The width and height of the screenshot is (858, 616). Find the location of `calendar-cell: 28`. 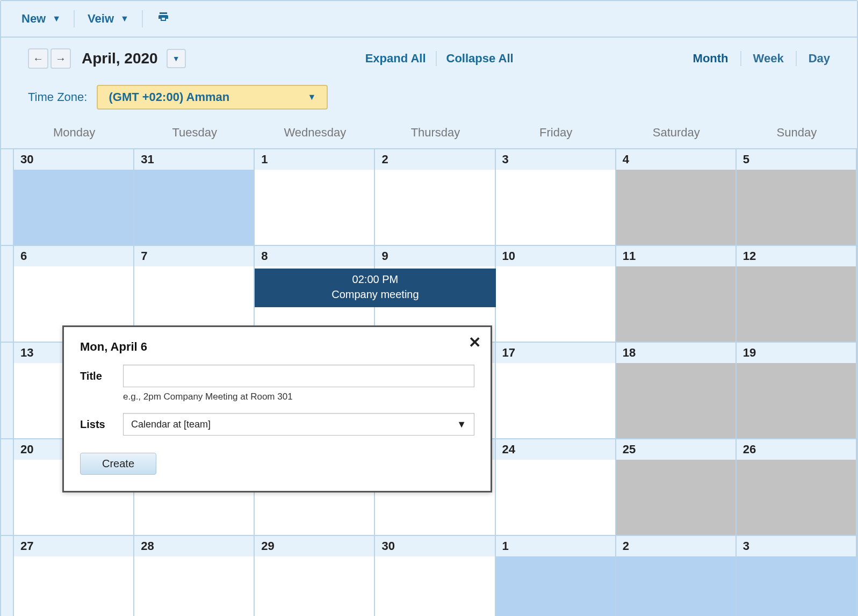

calendar-cell: 28 is located at coordinates (194, 576).